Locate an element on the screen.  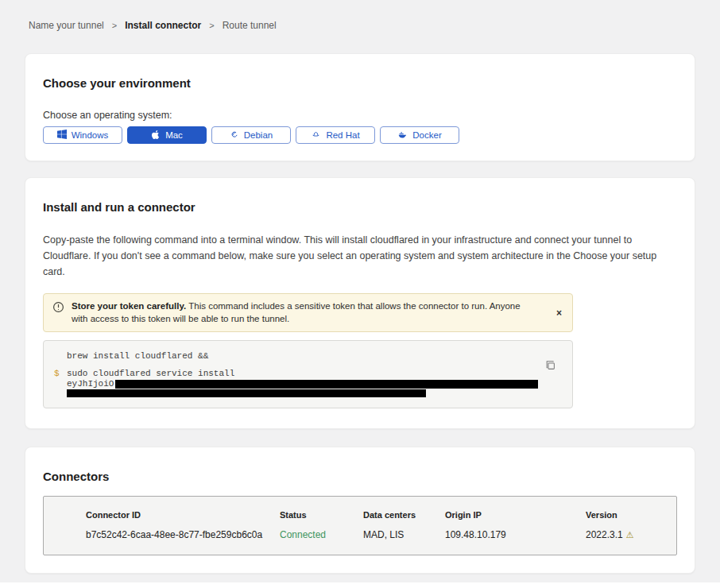
code-text: brew install cloudflared && is located at coordinates (137, 356).